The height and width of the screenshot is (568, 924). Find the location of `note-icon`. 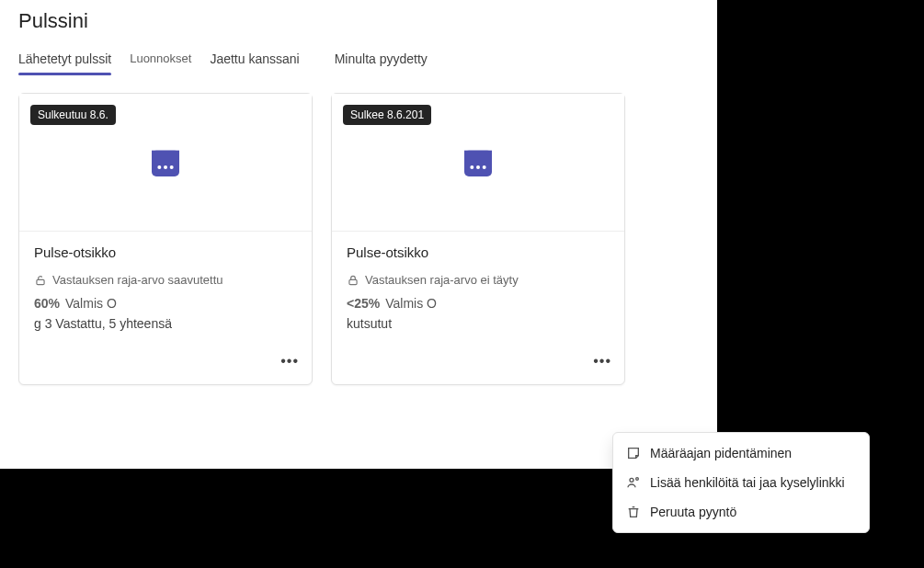

note-icon is located at coordinates (633, 453).